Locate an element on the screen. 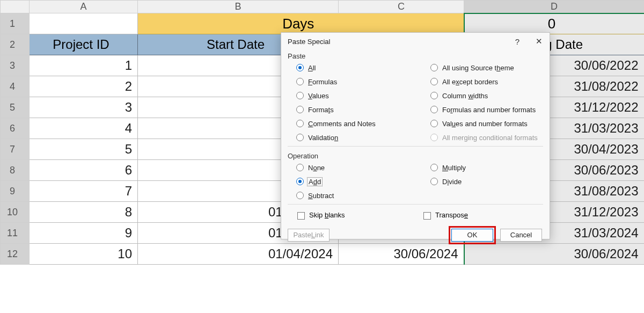 Image resolution: width=644 pixels, height=313 pixels. cell-a1 is located at coordinates (84, 24).